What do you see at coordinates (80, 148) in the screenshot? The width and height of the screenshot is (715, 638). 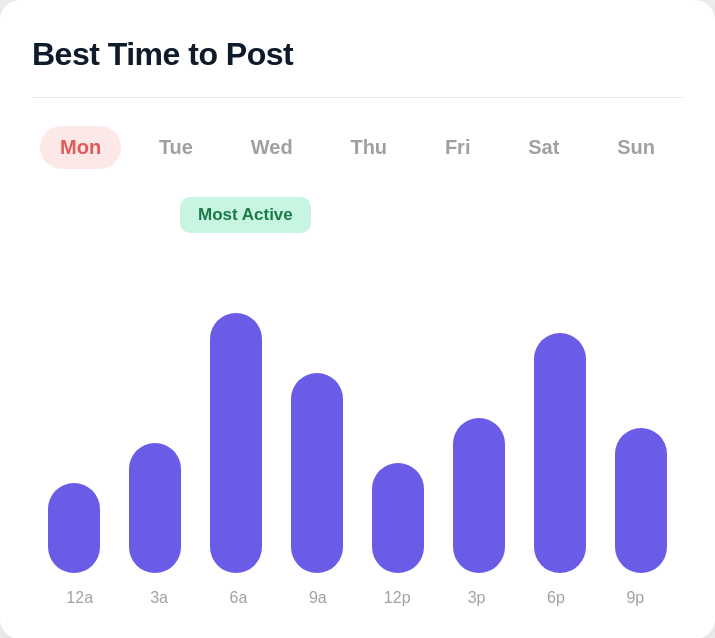 I see `day-tab-mon: Mon` at bounding box center [80, 148].